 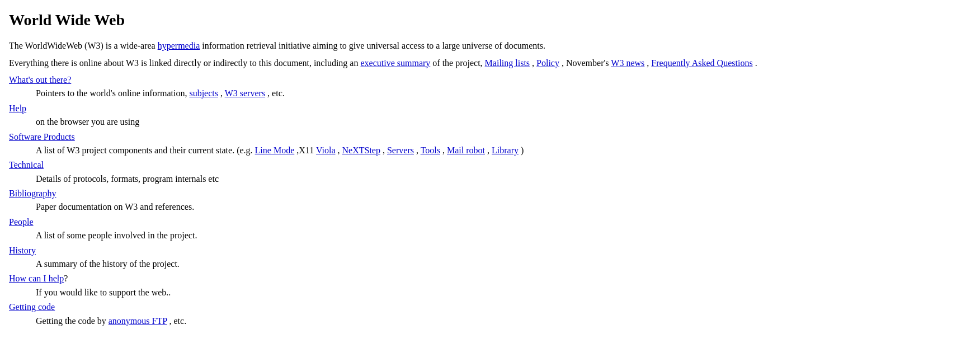 What do you see at coordinates (490, 63) in the screenshot?
I see `intro-paragraph-2: Everything there is online about W3 is l…` at bounding box center [490, 63].